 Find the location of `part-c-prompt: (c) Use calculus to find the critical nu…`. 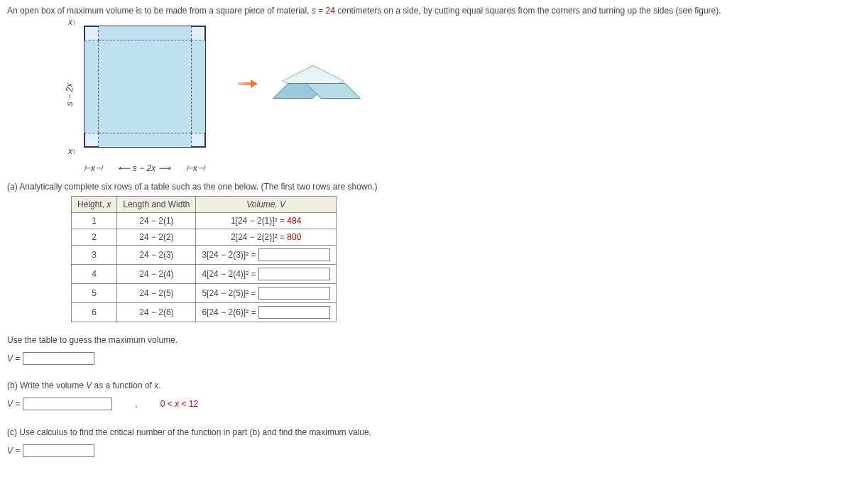

part-c-prompt: (c) Use calculus to find the critical nu… is located at coordinates (426, 432).